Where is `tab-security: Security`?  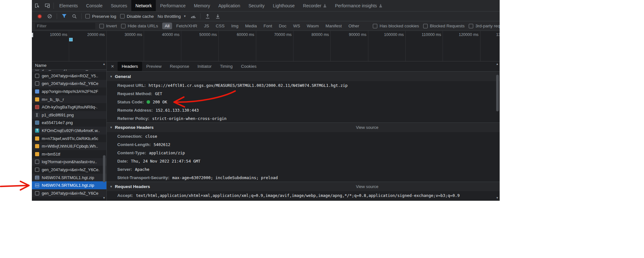
tab-security: Security is located at coordinates (257, 6).